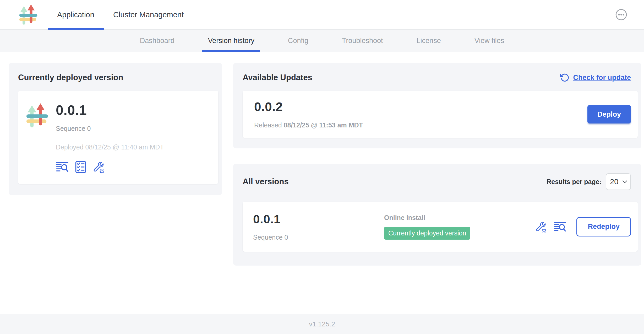 This screenshot has height=334, width=644. What do you see at coordinates (309, 107) in the screenshot?
I see `update-version-number: 0.0.2` at bounding box center [309, 107].